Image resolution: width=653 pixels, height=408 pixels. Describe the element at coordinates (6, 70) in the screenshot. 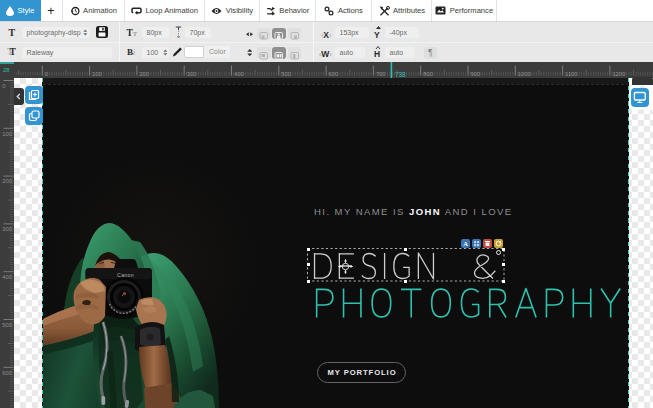

I see `svg-text: 28` at that location.